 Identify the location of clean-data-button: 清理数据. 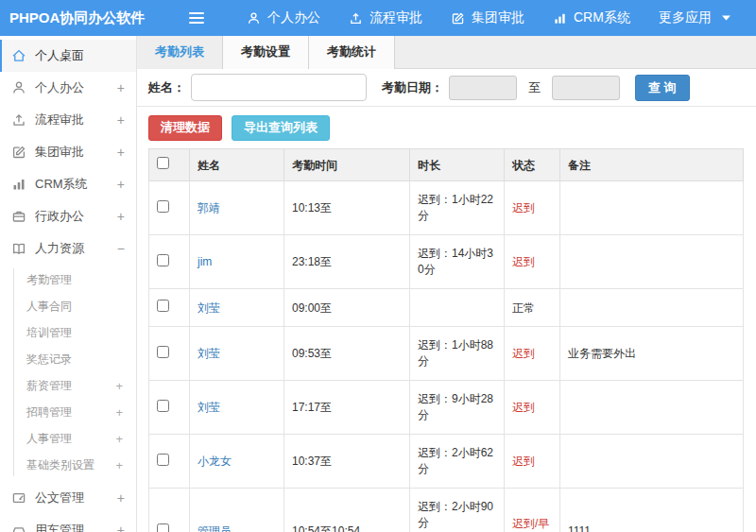
(185, 129).